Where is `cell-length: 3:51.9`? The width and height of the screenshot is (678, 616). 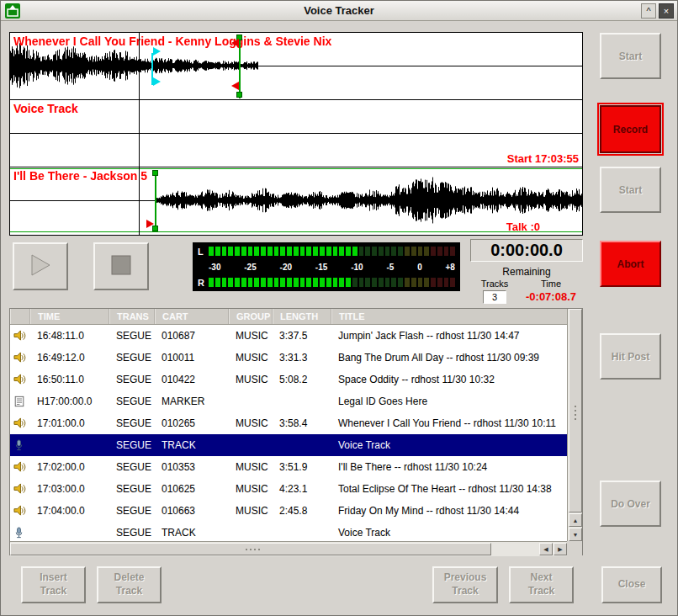
cell-length: 3:51.9 is located at coordinates (302, 467).